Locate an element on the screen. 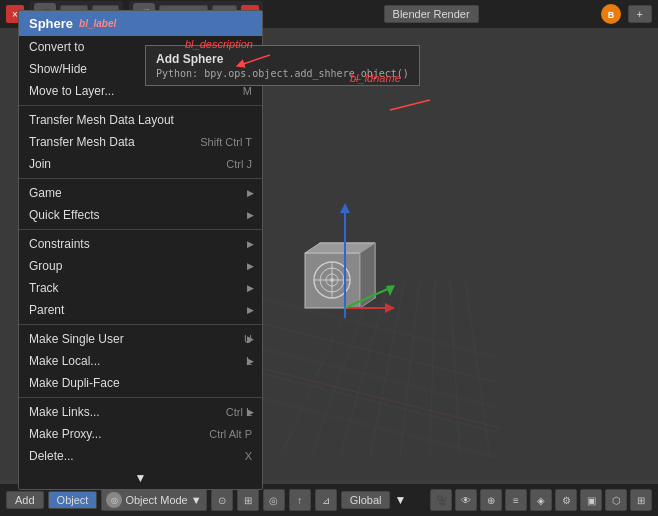 The image size is (658, 516). menu-item-make_dupli: Make Dupli-Face is located at coordinates (140, 383).